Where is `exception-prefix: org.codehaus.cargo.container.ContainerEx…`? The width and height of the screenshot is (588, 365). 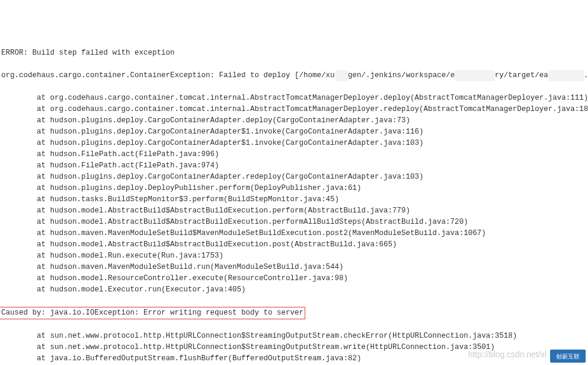
exception-prefix: org.codehaus.cargo.container.ContainerEx… is located at coordinates (168, 75).